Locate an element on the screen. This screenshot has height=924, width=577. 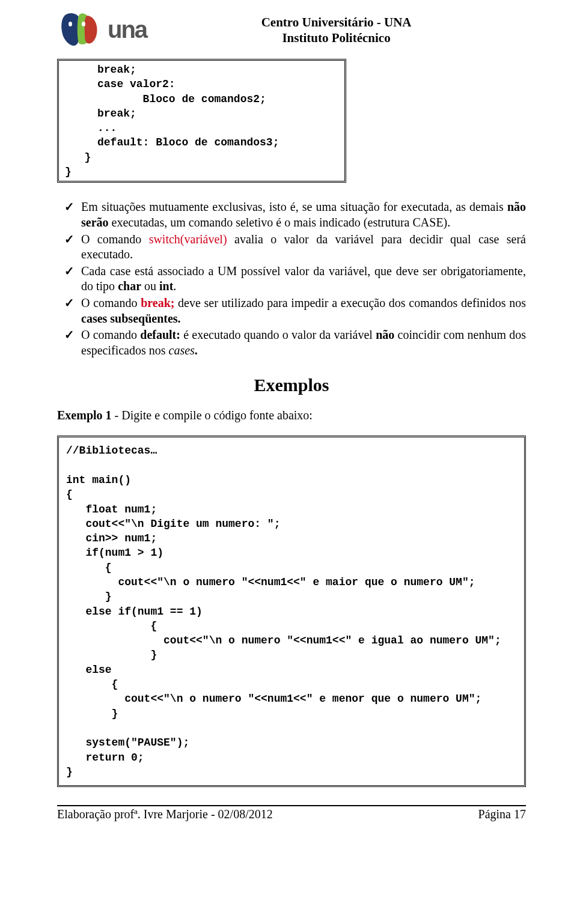
bullet-4: O comando break; deve ser utilizado para… is located at coordinates (292, 311).